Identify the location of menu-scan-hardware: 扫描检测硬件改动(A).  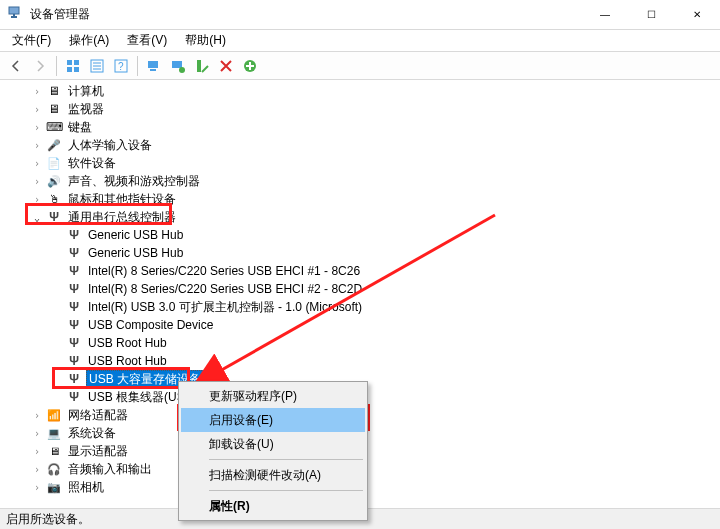
(273, 475).